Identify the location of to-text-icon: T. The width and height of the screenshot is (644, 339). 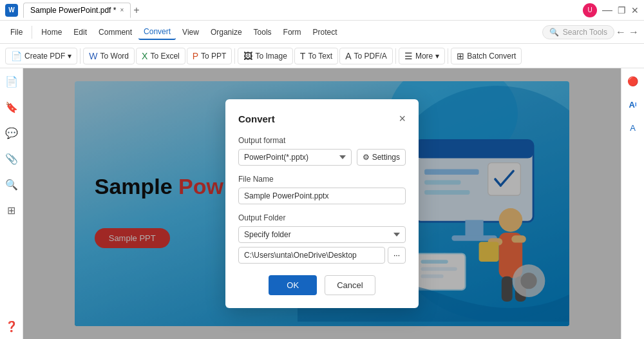
(303, 56).